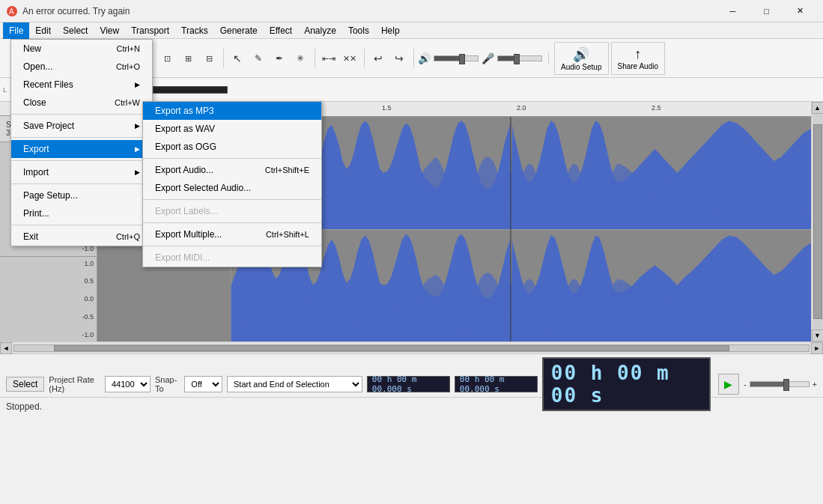 The width and height of the screenshot is (823, 504). What do you see at coordinates (391, 31) in the screenshot?
I see `menu-help: Help` at bounding box center [391, 31].